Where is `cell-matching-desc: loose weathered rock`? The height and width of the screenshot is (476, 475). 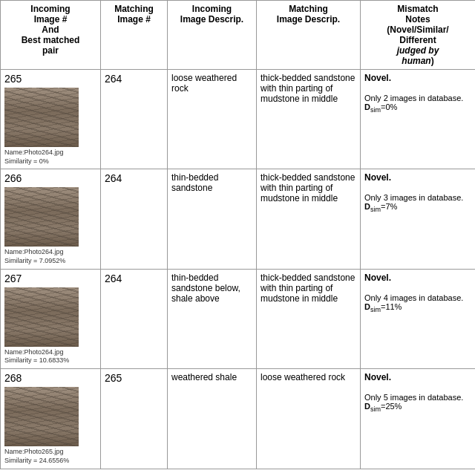
cell-matching-desc: loose weathered rock is located at coordinates (309, 419).